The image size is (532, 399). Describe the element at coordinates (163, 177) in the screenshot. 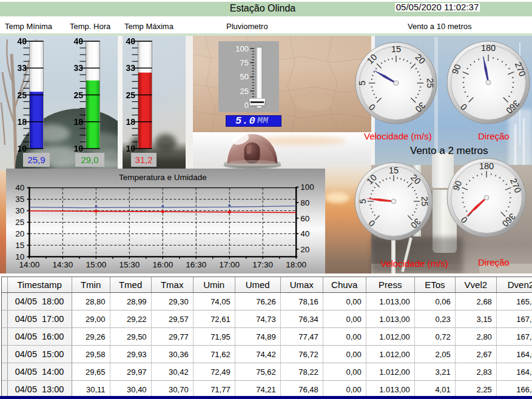

I see `svg-text: Temperatura e Umidade` at that location.